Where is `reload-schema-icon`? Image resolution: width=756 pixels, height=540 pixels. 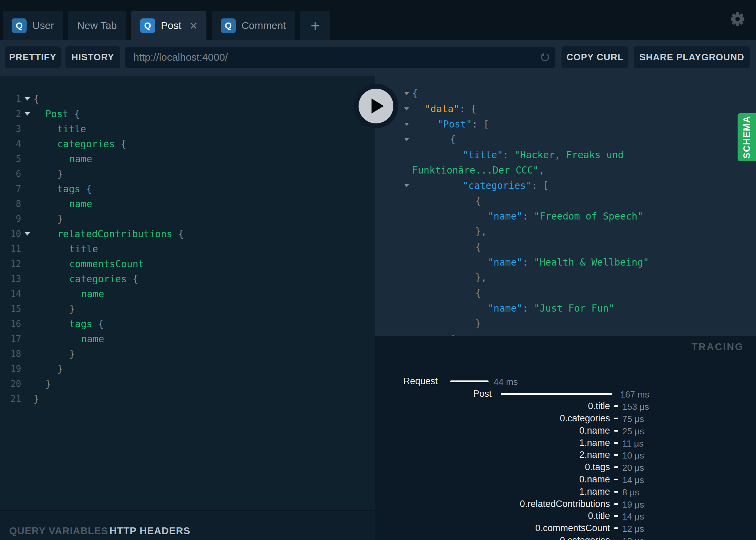
reload-schema-icon is located at coordinates (545, 58).